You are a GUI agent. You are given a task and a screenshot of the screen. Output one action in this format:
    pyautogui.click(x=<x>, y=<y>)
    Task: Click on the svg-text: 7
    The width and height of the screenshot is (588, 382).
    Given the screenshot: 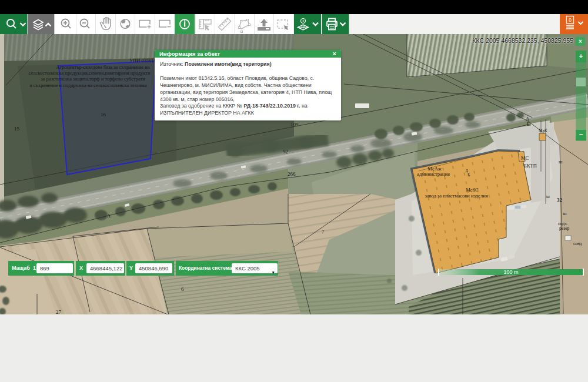 What is the action you would take?
    pyautogui.click(x=323, y=232)
    